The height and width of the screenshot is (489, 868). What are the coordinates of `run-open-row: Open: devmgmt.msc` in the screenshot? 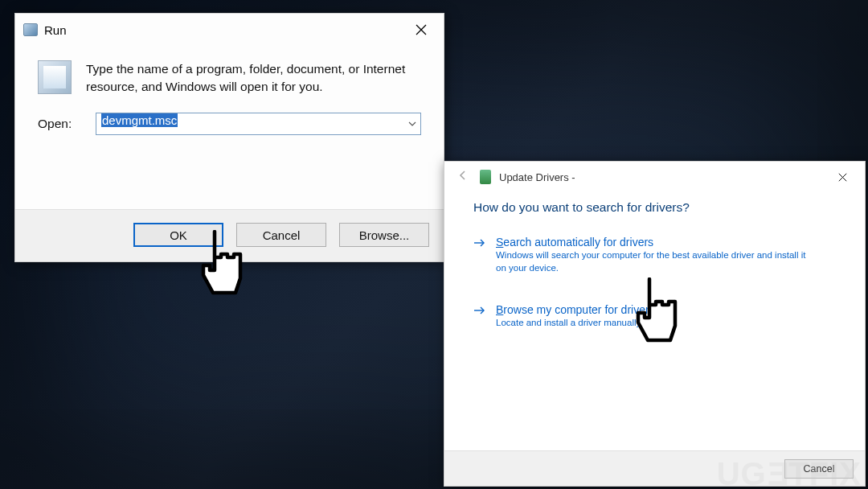 It's located at (230, 124).